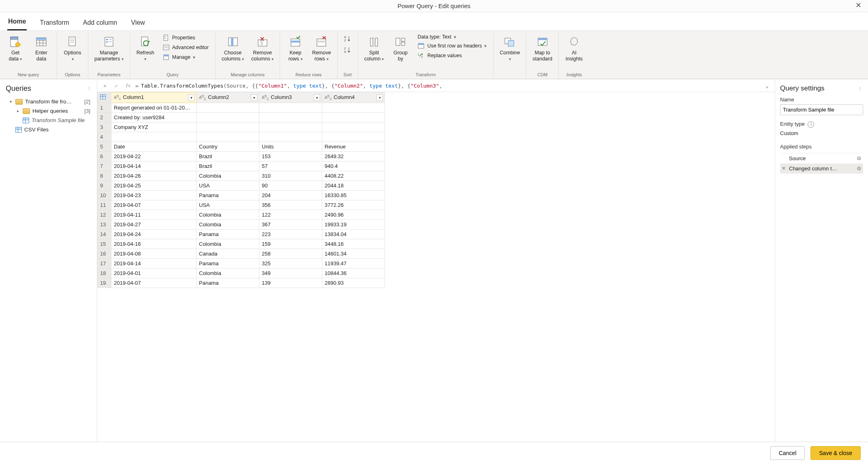 This screenshot has width=868, height=464. Describe the element at coordinates (348, 50) in the screenshot. I see `sort-desc-button: ZA` at that location.